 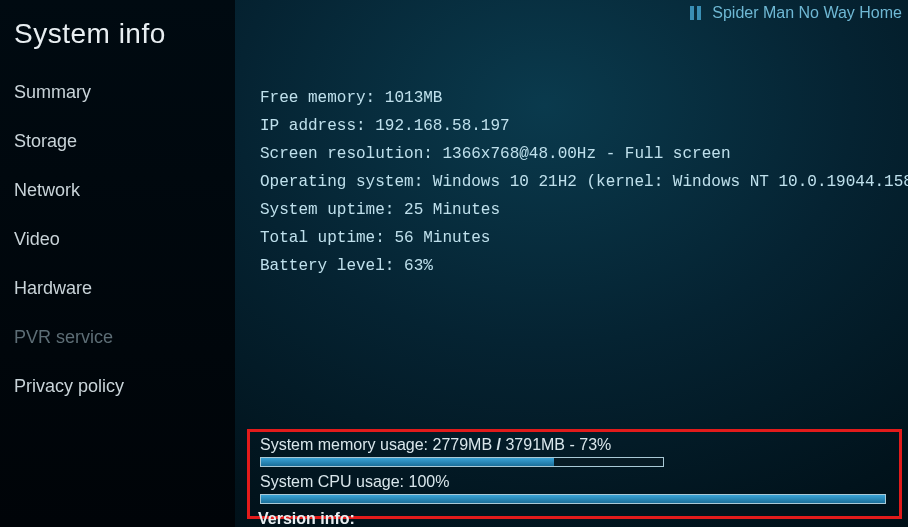 I want to click on memory-usage-bar, so click(x=462, y=462).